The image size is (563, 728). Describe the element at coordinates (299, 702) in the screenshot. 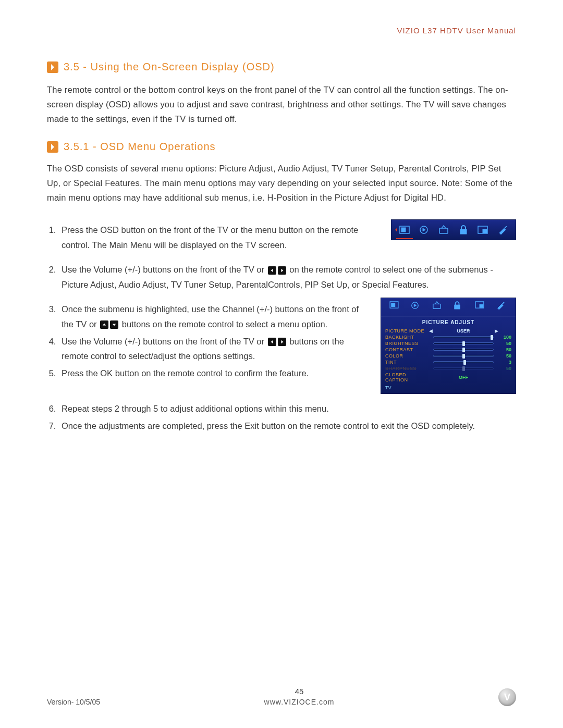

I see `footer-url: www.VIZIOCE.com` at that location.